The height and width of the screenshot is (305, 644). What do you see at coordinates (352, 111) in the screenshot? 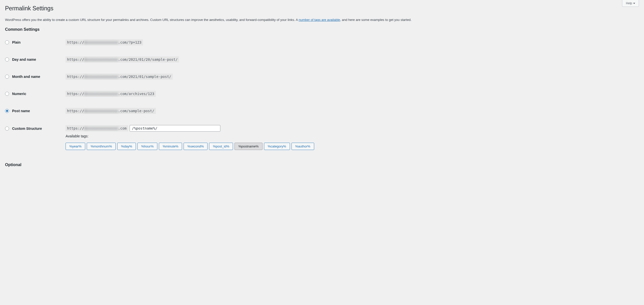
I see `example-post-name: https://dxxxxxxxxxxxxxxx.com/sample-post…` at bounding box center [352, 111].